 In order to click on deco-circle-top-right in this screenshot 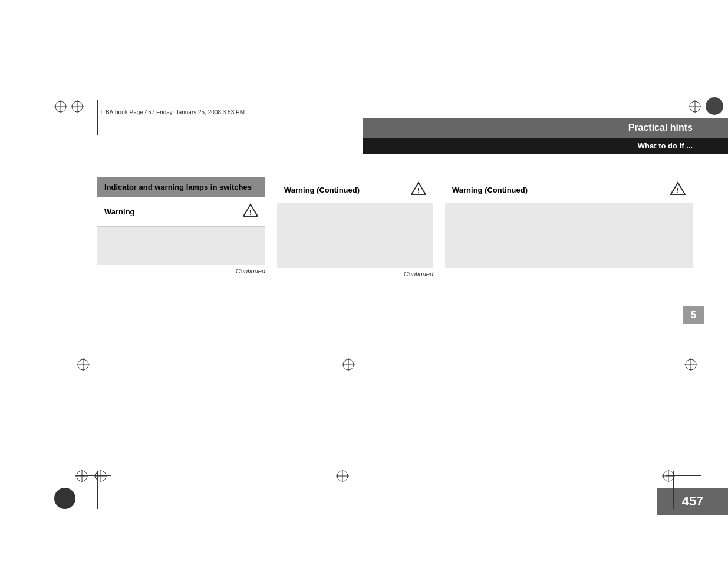, I will do `click(714, 106)`.